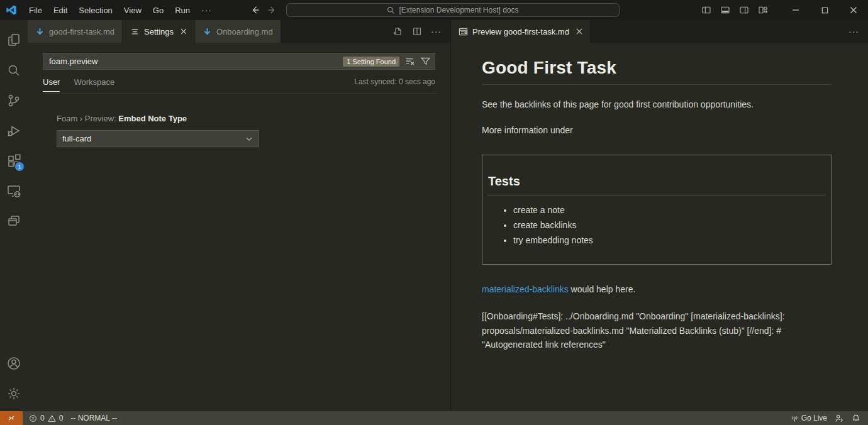  Describe the element at coordinates (657, 331) in the screenshot. I see `link-references-paragraph: [[Onboarding#Tests]: ../Onboarding.md "O…` at that location.